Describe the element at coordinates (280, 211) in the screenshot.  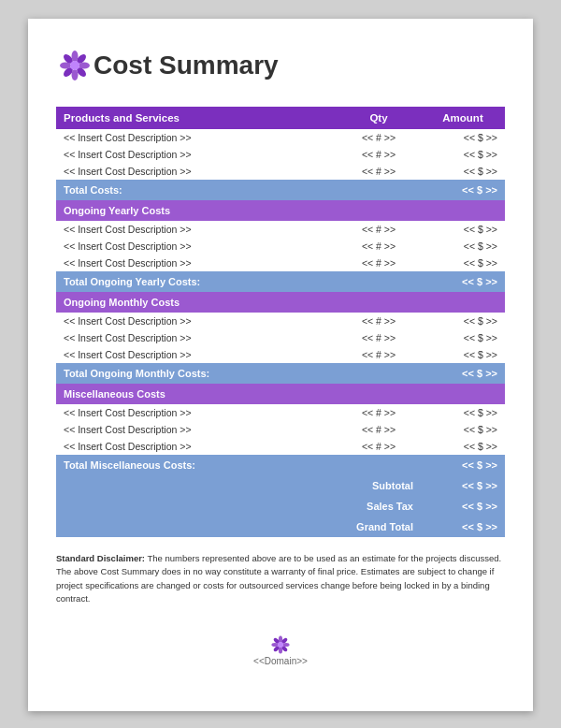
I see `section-header-label: Ongoing Yearly Costs` at that location.